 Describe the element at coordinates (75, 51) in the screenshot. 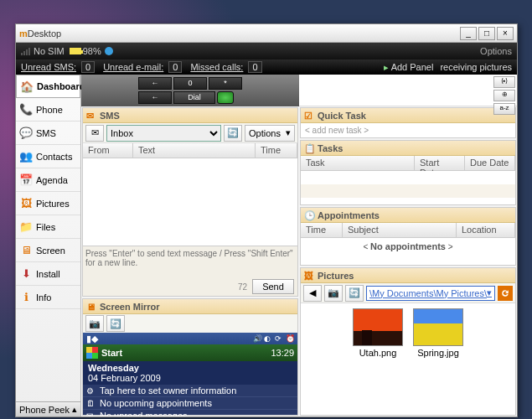

I see `battery-icon` at that location.